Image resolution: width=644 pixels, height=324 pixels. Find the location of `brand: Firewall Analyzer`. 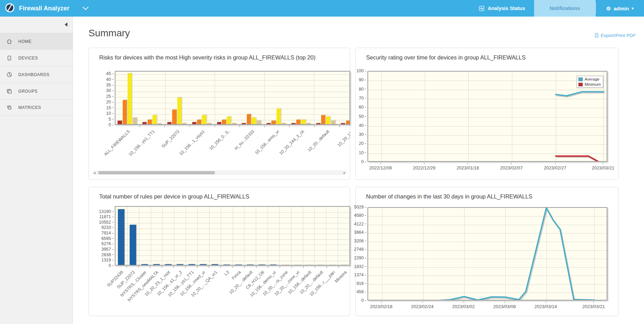

brand: Firewall Analyzer is located at coordinates (44, 8).